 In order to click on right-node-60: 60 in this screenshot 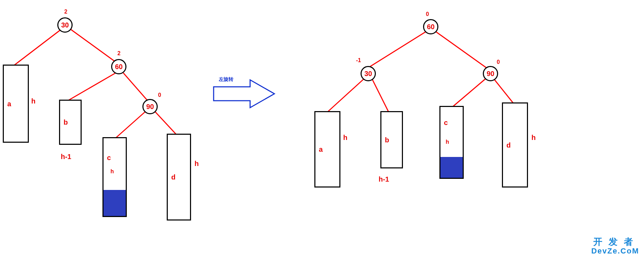, I will do `click(431, 27)`.